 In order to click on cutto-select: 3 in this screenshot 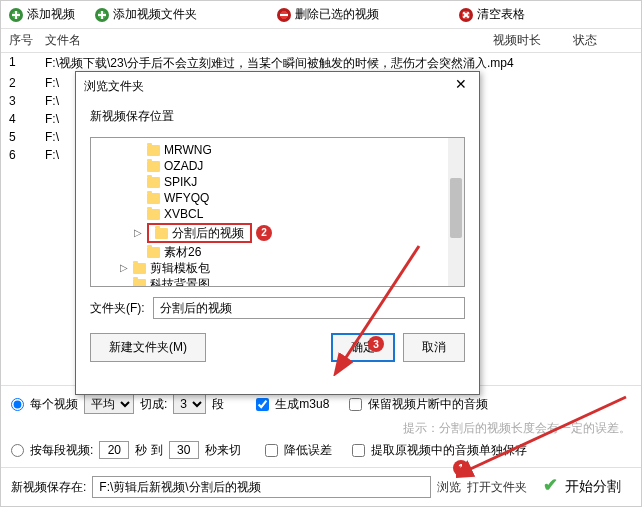, I will do `click(190, 404)`.